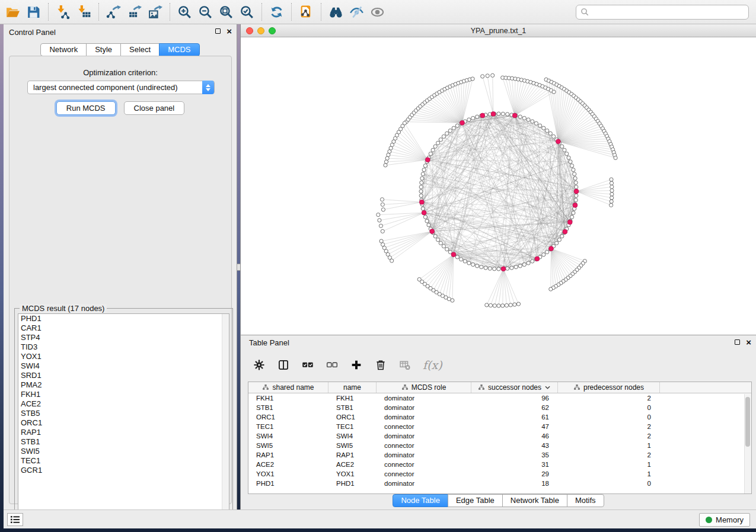  I want to click on cell-successor-nodes: 29, so click(515, 474).